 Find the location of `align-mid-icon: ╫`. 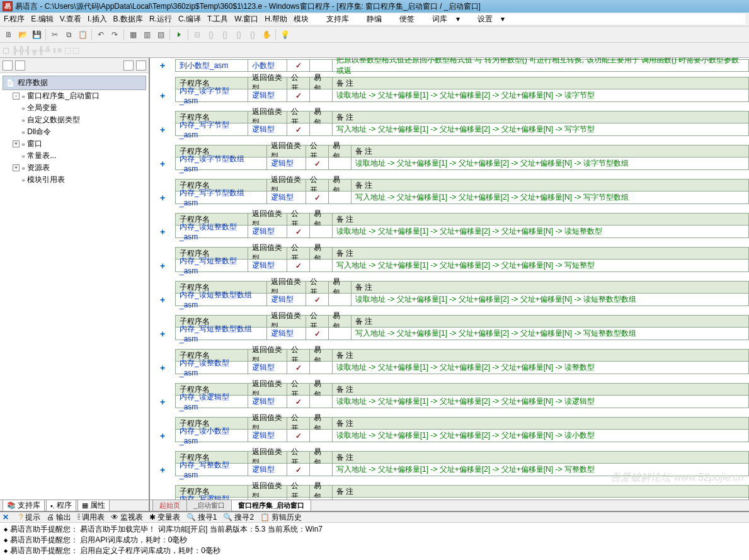

align-mid-icon: ╫ is located at coordinates (42, 50).